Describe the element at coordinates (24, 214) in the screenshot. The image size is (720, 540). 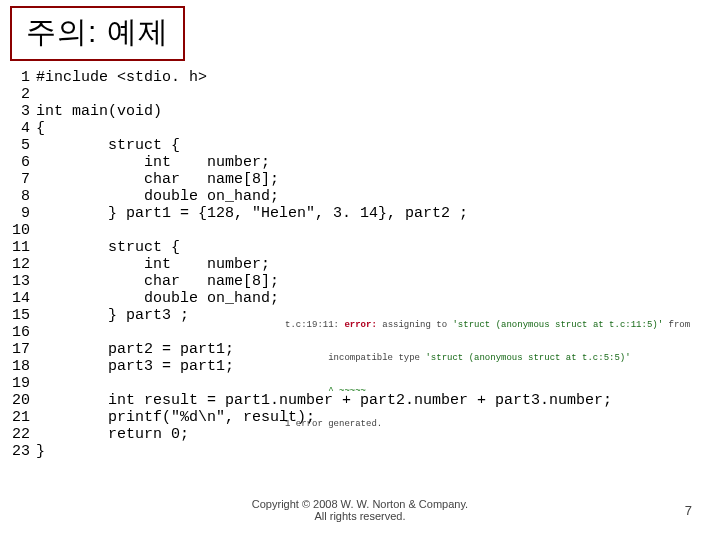
I see `line-number: 9` at that location.